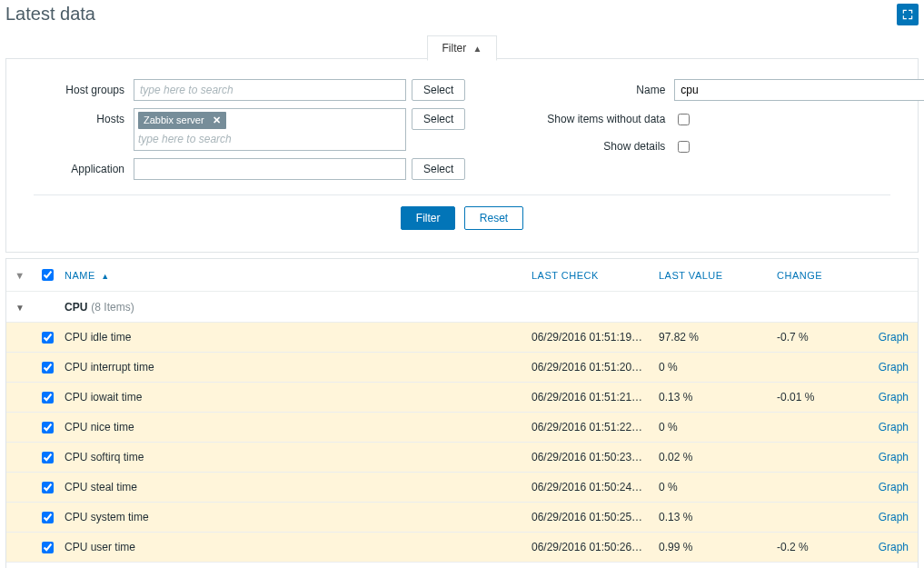 This screenshot has height=568, width=924. I want to click on item-name: CPU system time, so click(296, 517).